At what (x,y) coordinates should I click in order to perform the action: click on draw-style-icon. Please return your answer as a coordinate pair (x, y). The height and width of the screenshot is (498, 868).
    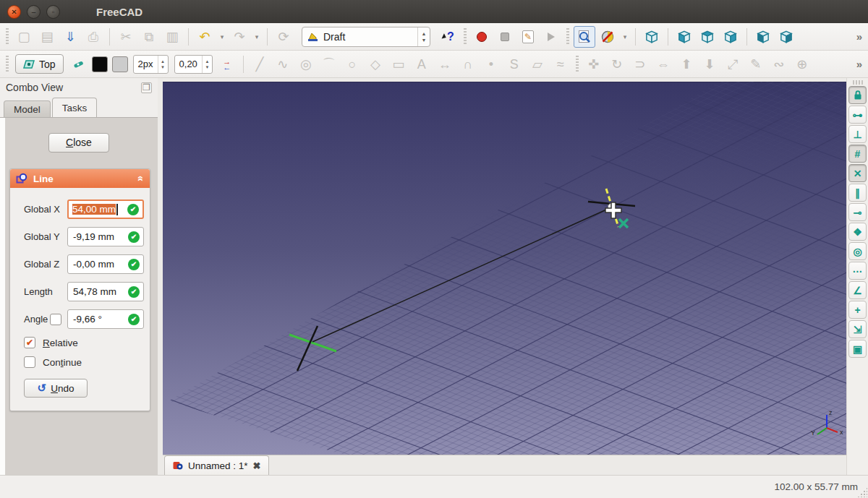
    Looking at the image, I should click on (608, 37).